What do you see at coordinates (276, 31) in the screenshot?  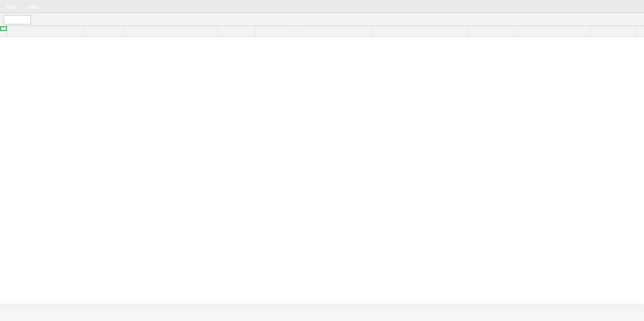 I see `col-header-E` at bounding box center [276, 31].